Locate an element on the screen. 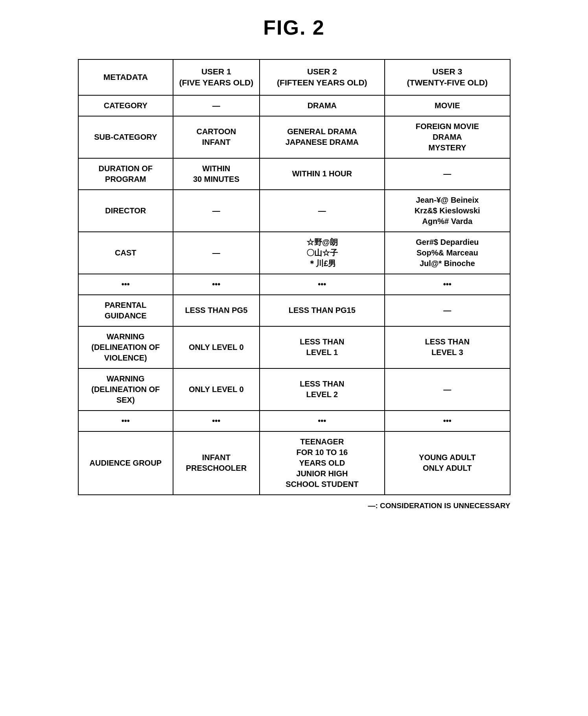 This screenshot has height=716, width=588. cell-row10-user2: TEENAGERFOR 10 TO 16YEARS OLDJUNIOR HIGH… is located at coordinates (322, 463).